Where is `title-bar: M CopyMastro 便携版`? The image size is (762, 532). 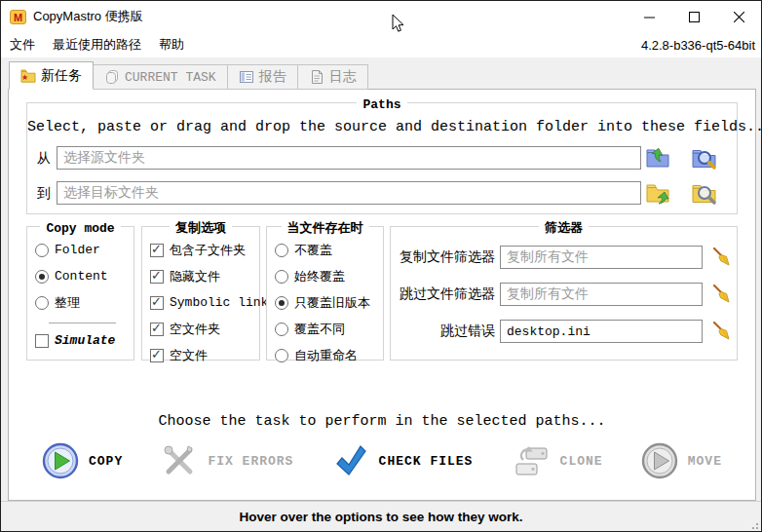 title-bar: M CopyMastro 便携版 is located at coordinates (381, 17).